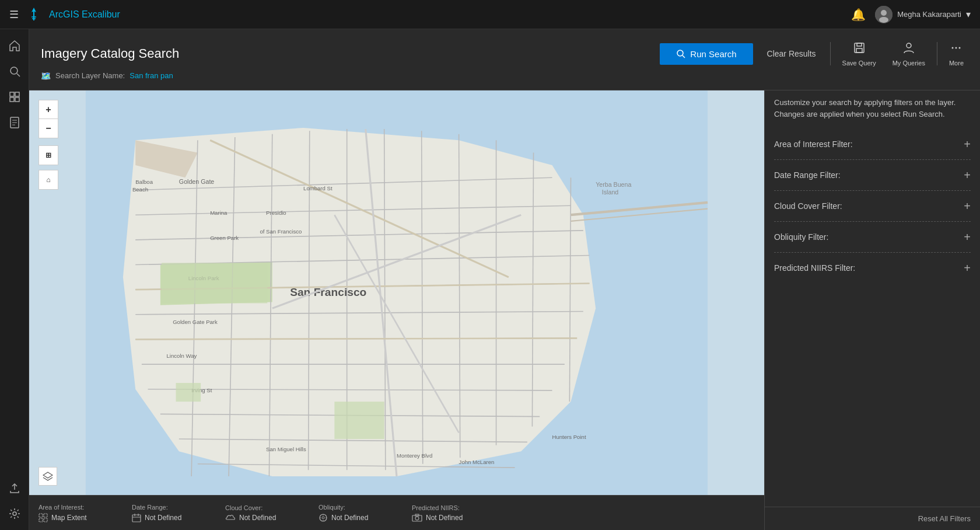 This screenshot has height=530, width=980. I want to click on header-actions: Run Search Clear Results Save Query My Q…, so click(814, 54).